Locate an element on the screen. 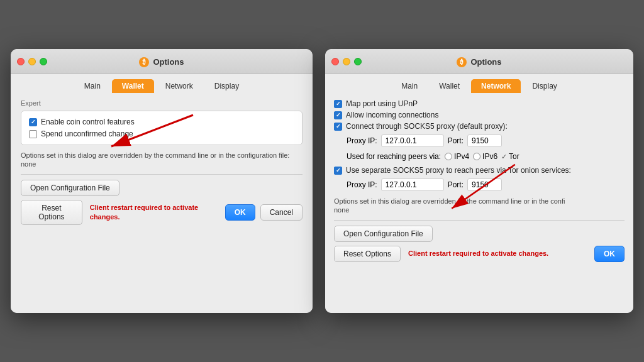 The height and width of the screenshot is (362, 644). bitcoin-icon: ₿ is located at coordinates (144, 62).